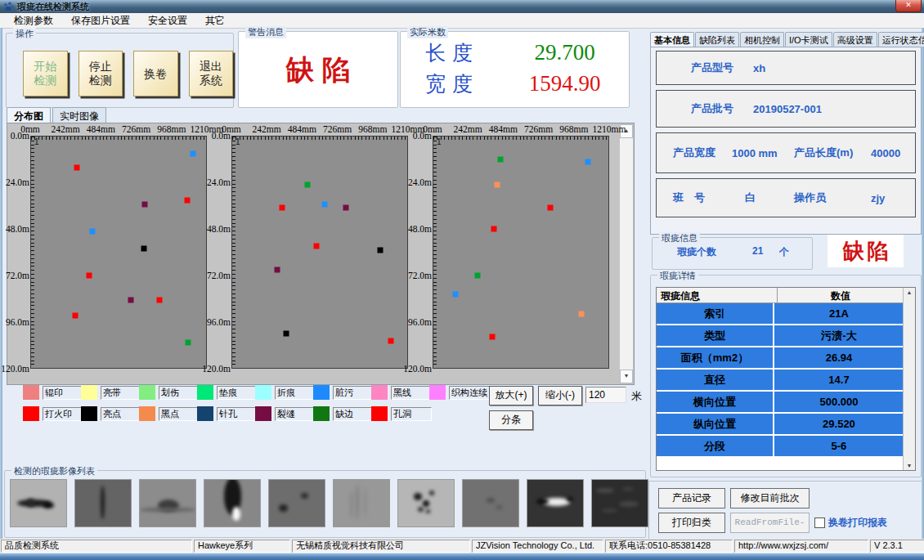 This screenshot has height=560, width=924. I want to click on status-segment: JZVision Technology Co., Ltd., so click(538, 546).